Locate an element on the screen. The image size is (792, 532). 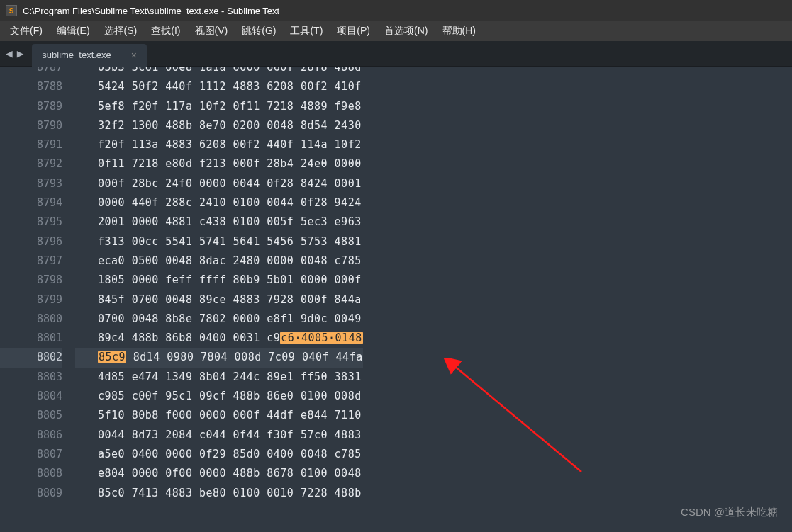
menu-bar: 文件(F) 编辑(E) 选择(S) 查找(I) 视图(V) 跳转(G) 工具(T… is located at coordinates (396, 31).